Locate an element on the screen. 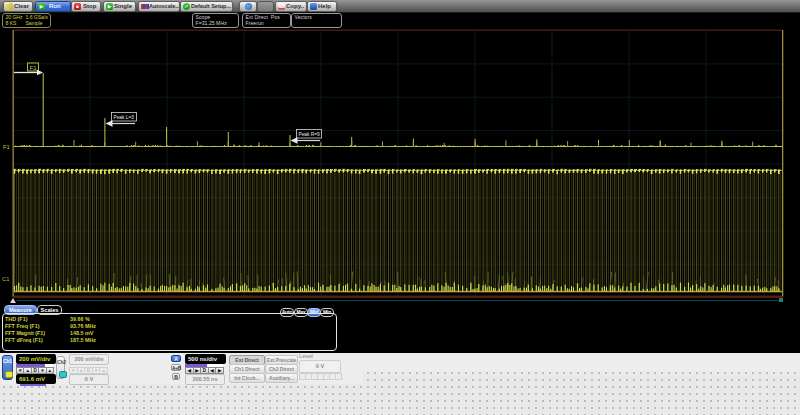 The image size is (800, 415). svg-text: C1 is located at coordinates (6, 279).